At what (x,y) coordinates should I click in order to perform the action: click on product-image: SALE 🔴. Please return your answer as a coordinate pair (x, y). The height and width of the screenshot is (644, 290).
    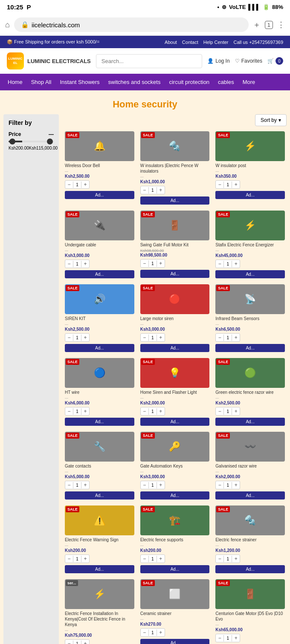
    Looking at the image, I should click on (175, 299).